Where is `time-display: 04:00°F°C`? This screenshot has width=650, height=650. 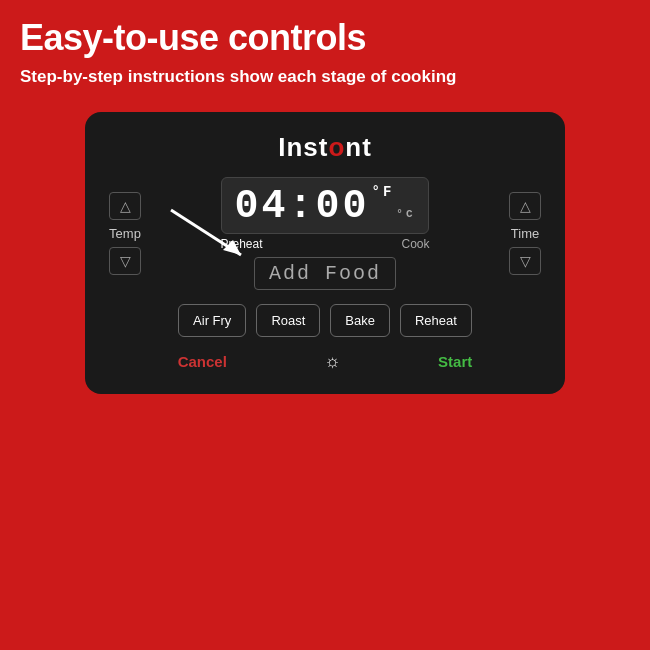 time-display: 04:00°F°C is located at coordinates (324, 206).